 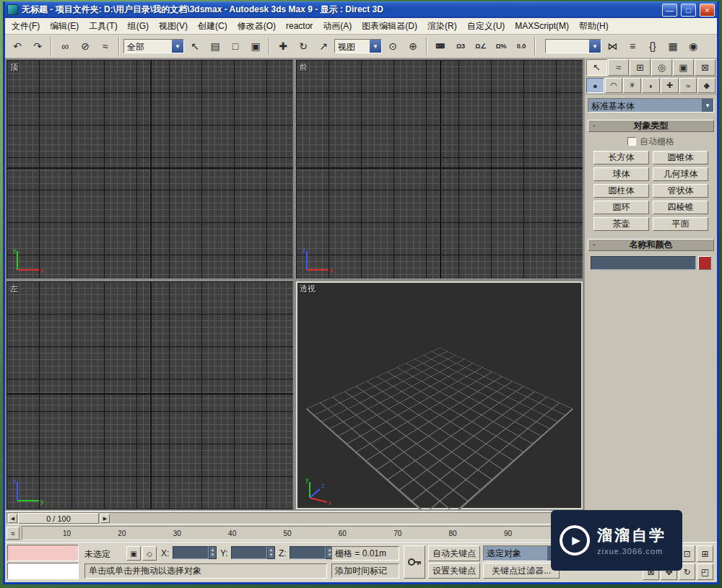 What do you see at coordinates (149, 553) in the screenshot?
I see `absolute-offset-toggle-icon: ◇` at bounding box center [149, 553].